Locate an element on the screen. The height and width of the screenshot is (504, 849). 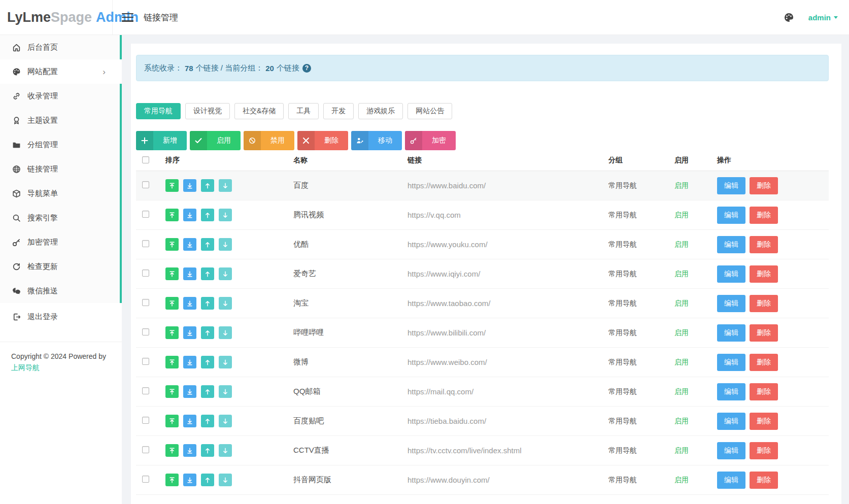
sidebar-item: 分组管理 is located at coordinates (61, 145).